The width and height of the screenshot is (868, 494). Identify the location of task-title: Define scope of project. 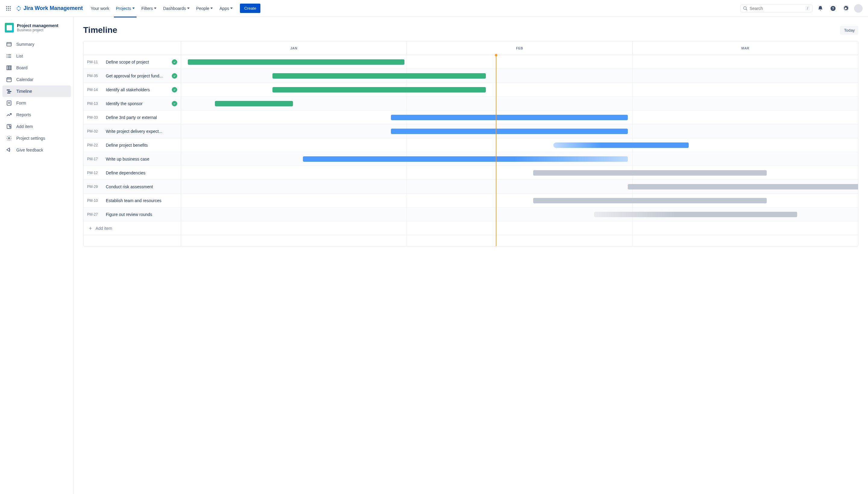
(137, 62).